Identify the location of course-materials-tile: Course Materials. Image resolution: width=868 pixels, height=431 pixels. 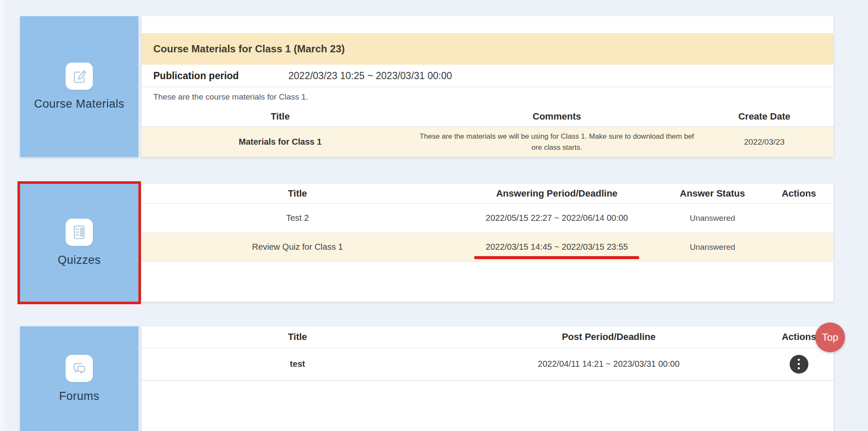
(79, 87).